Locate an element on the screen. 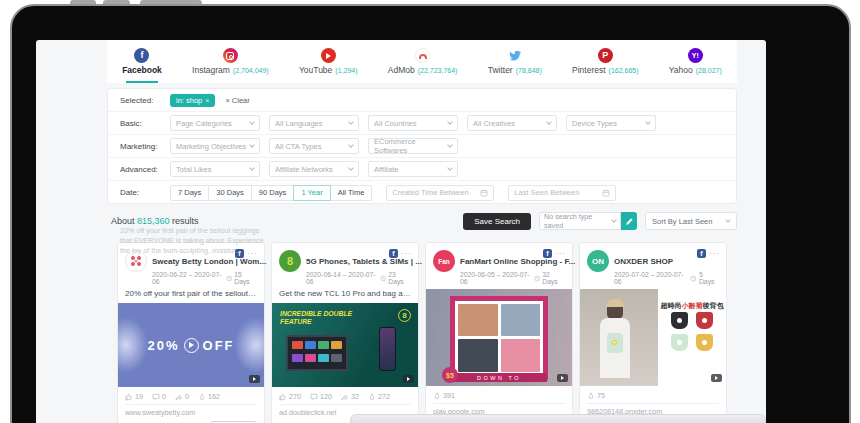  duration-days: 15 Days is located at coordinates (246, 278).